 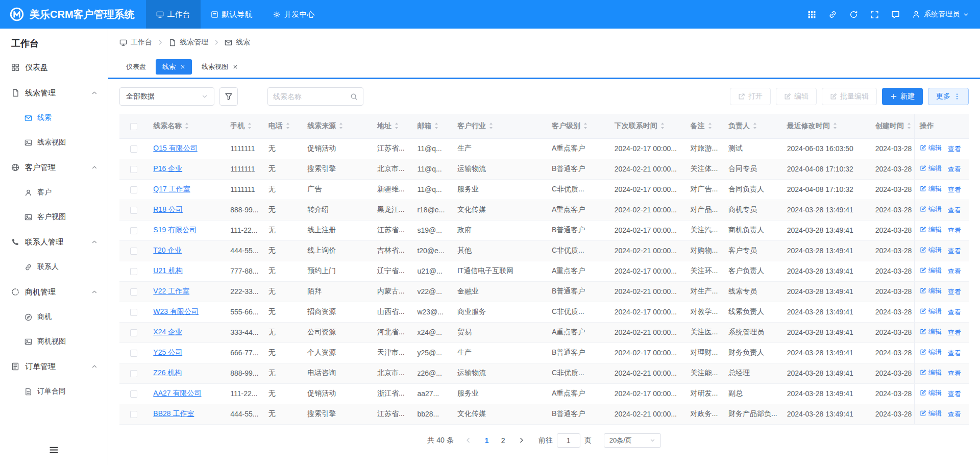 What do you see at coordinates (168, 209) in the screenshot?
I see `lead-name-link: R18 公司` at bounding box center [168, 209].